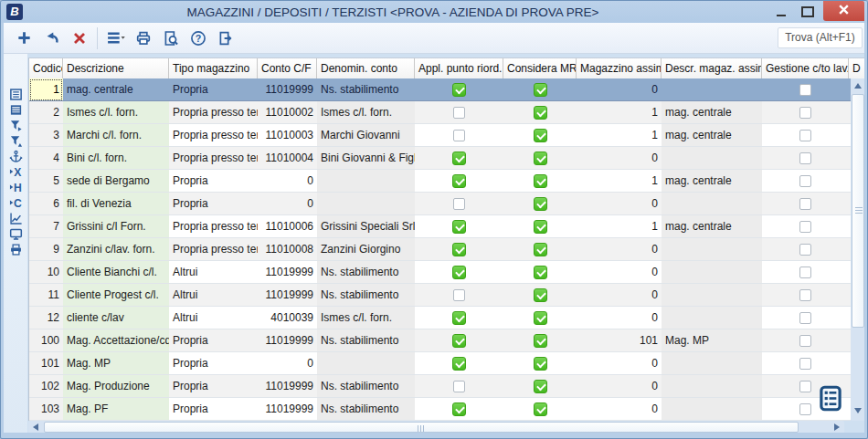 This screenshot has height=439, width=868. Describe the element at coordinates (116, 409) in the screenshot. I see `cell-descrizione: Mag. PF` at that location.